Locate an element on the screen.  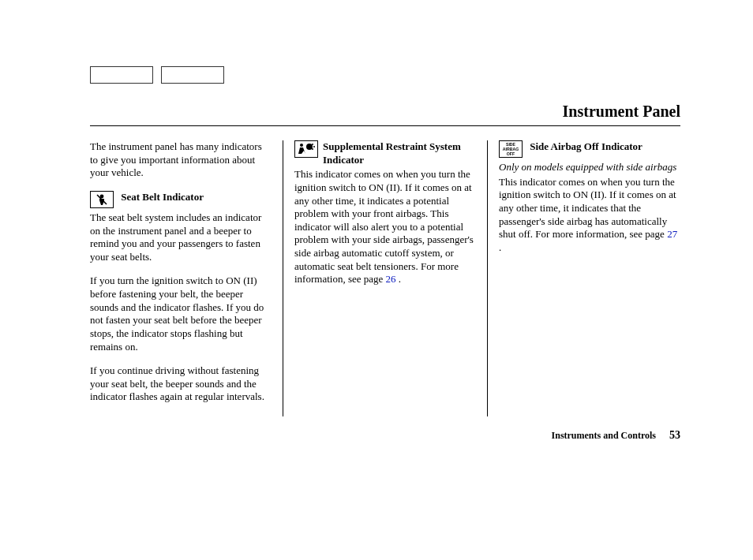
sideairbag-p1-tail: . is located at coordinates (500, 248).